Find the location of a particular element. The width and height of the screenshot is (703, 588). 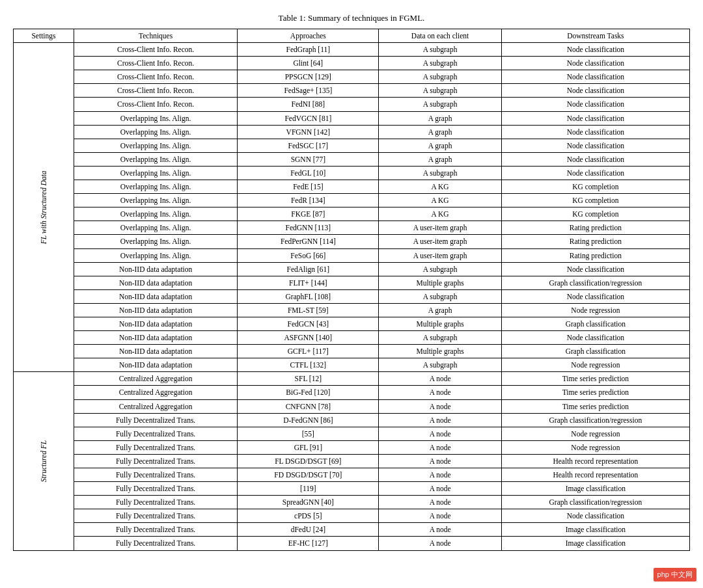

table-row: Cross-Client Info. Recon.PPSGCN [129]A s… is located at coordinates (352, 77).